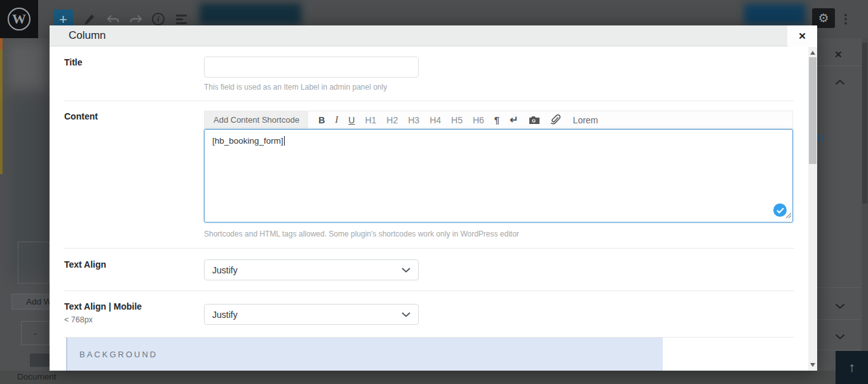  I want to click on sidebar-close-icon: ✕, so click(839, 54).